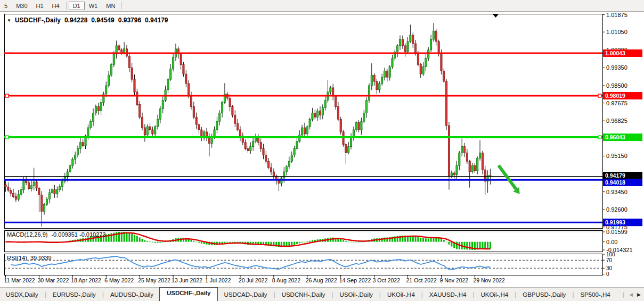 This screenshot has width=644, height=301. I want to click on svg-text: 0.98500, so click(617, 86).